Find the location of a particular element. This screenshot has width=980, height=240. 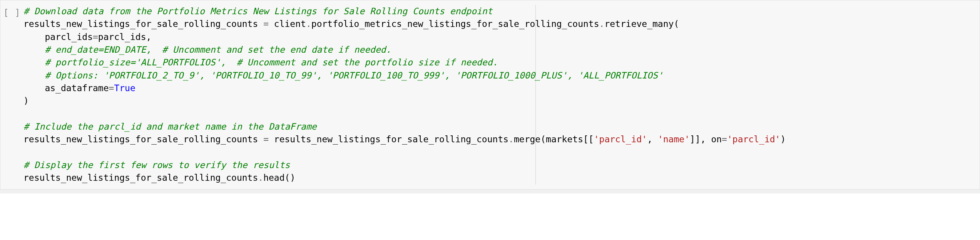

code-identifier: portfolio_metrics_new_listings_for_sale_… is located at coordinates (455, 24).